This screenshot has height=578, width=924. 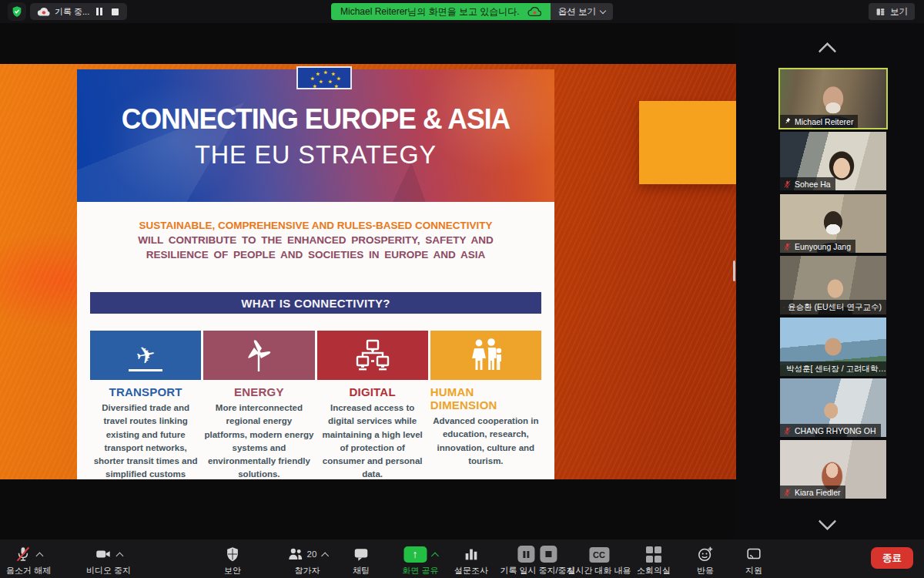 What do you see at coordinates (430, 12) in the screenshot?
I see `banner-message: Michael Reiterer님의 화면을 보고 있습니다.` at bounding box center [430, 12].